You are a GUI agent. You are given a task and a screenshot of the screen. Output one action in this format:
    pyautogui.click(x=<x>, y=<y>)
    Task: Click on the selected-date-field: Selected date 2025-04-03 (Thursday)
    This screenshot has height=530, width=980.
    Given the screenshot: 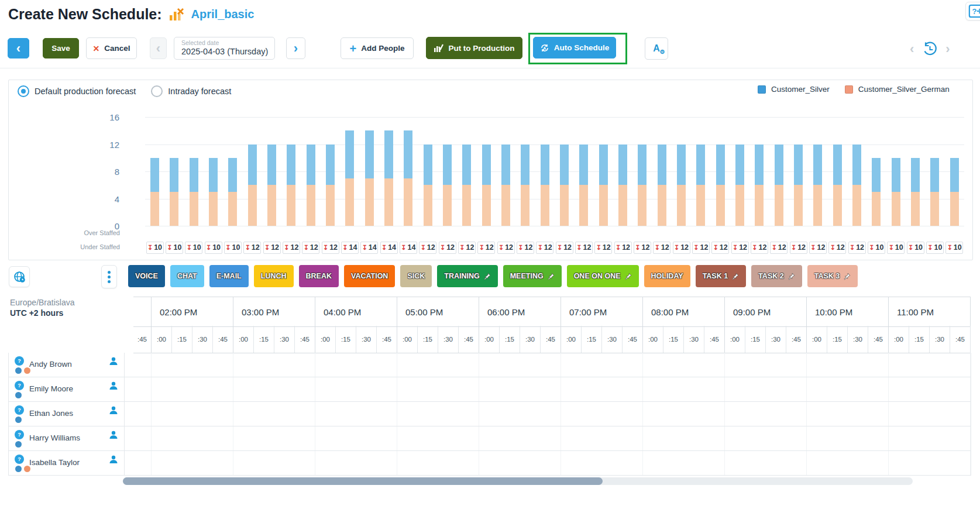 What is the action you would take?
    pyautogui.click(x=225, y=48)
    